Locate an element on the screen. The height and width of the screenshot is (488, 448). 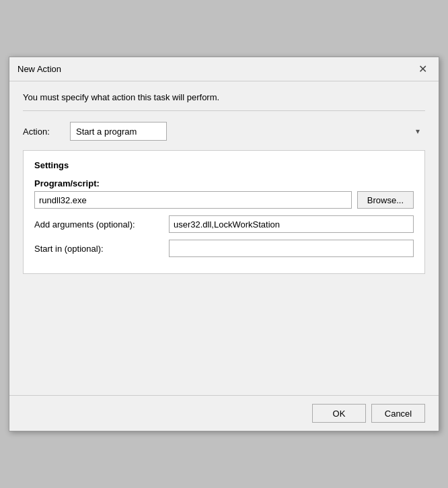
cancel-button: Cancel is located at coordinates (398, 413).